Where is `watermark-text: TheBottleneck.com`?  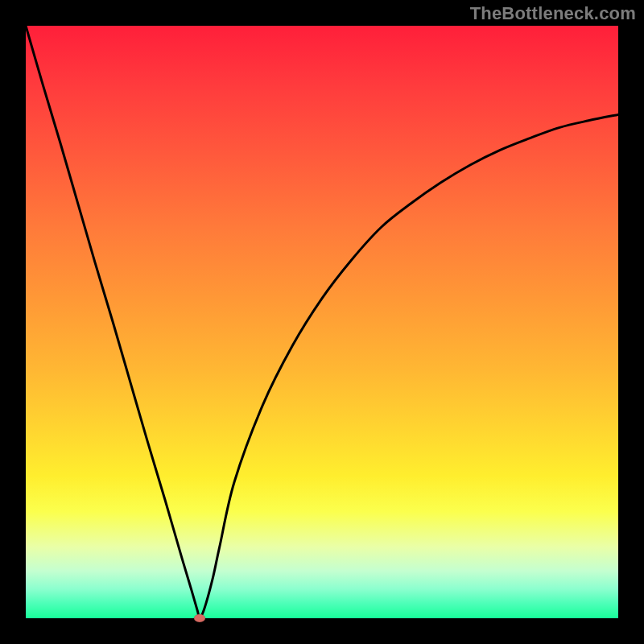
watermark-text: TheBottleneck.com is located at coordinates (553, 14).